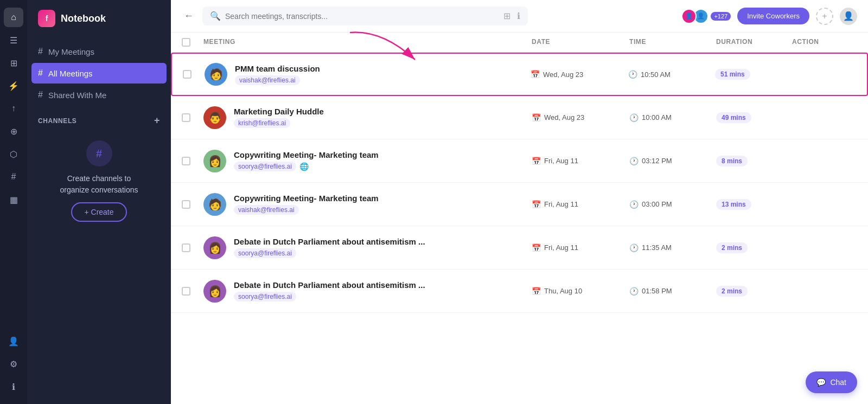 Image resolution: width=868 pixels, height=404 pixels. I want to click on people-icon: 👤, so click(14, 341).